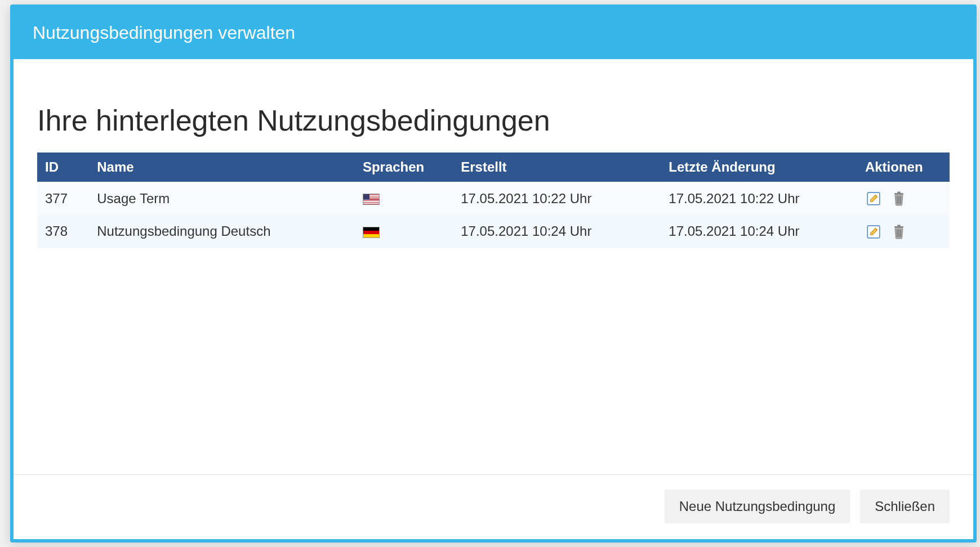 The image size is (980, 547). I want to click on col-header-languages: Sprachen, so click(404, 167).